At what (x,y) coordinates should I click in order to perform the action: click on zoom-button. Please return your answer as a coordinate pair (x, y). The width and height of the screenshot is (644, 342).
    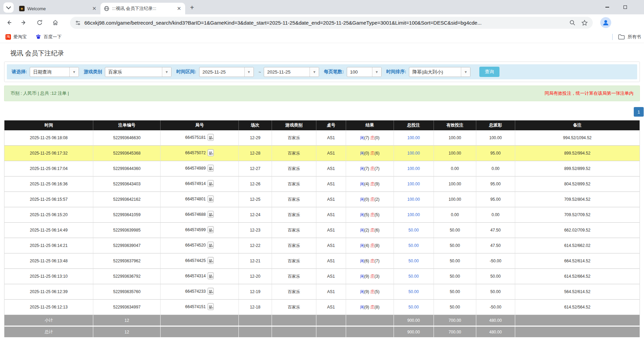
    Looking at the image, I should click on (573, 23).